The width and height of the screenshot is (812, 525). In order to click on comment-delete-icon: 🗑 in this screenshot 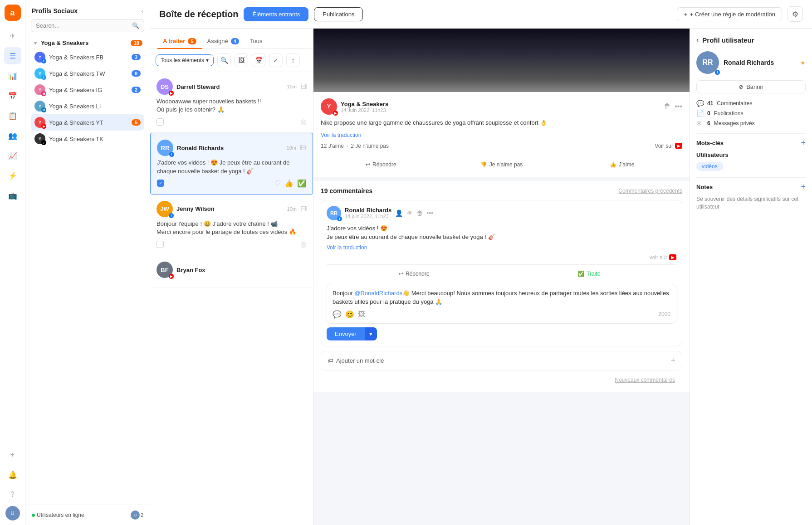, I will do `click(420, 213)`.